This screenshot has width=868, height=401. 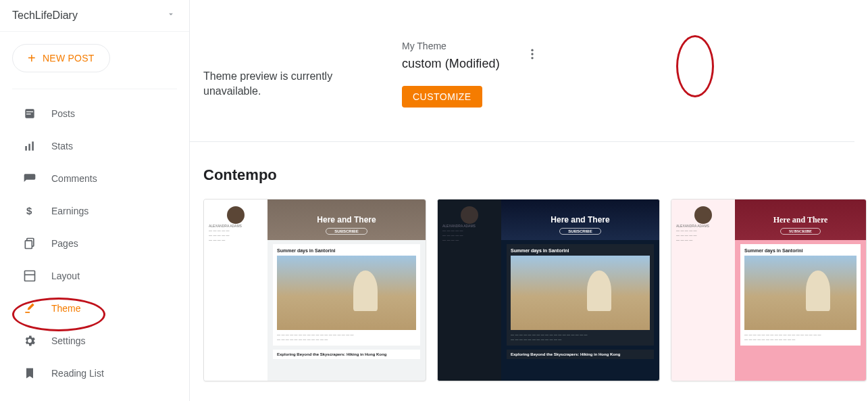 What do you see at coordinates (95, 373) in the screenshot?
I see `sidebar-item-reading-list: Reading List` at bounding box center [95, 373].